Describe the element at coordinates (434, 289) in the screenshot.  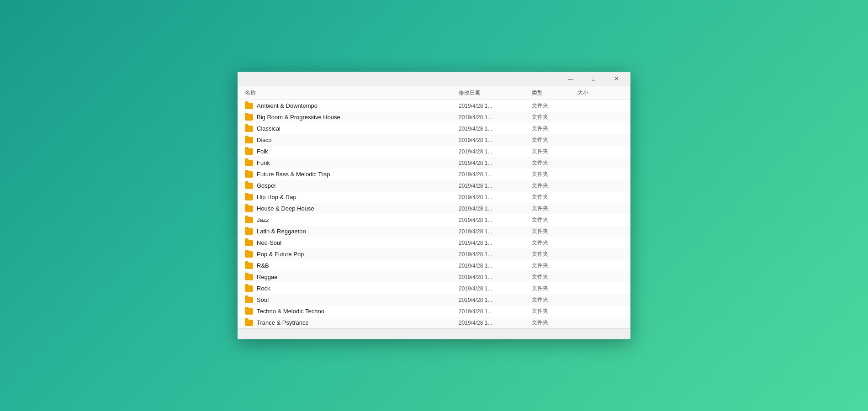
I see `table-row: Rock 2019/4/28 1... 文件夹` at that location.